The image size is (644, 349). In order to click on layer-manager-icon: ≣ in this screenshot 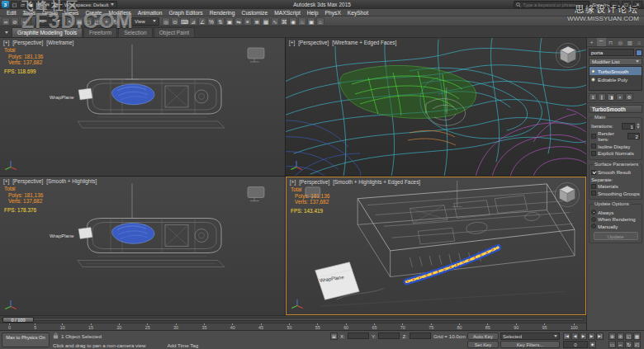, I will do `click(257, 21)`.